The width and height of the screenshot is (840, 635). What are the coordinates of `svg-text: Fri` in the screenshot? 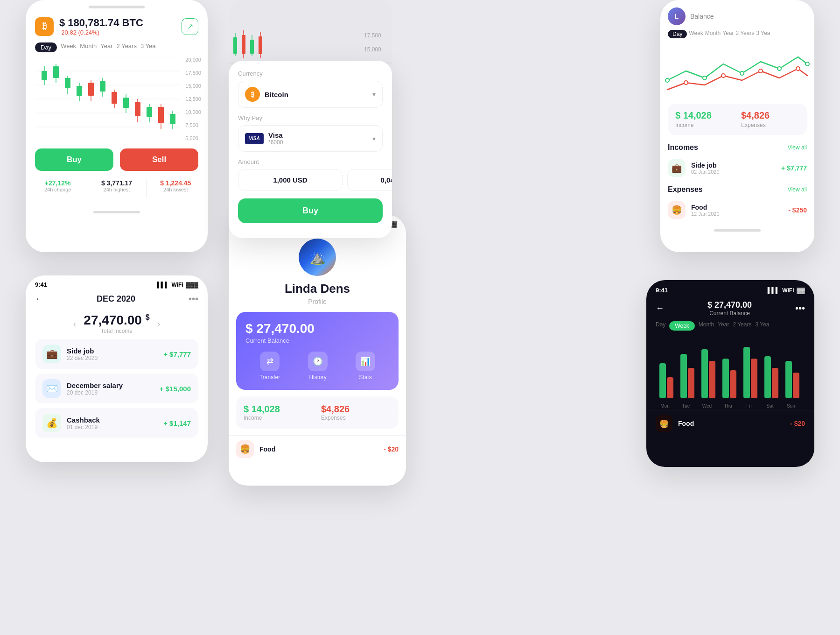 It's located at (749, 406).